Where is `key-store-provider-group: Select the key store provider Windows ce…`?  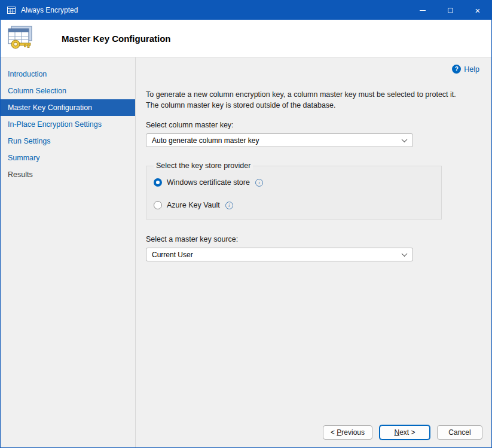 key-store-provider-group: Select the key store provider Windows ce… is located at coordinates (294, 190).